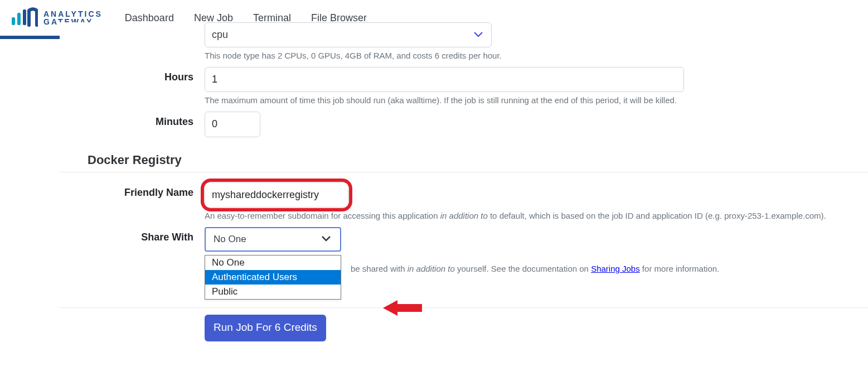  Describe the element at coordinates (615, 269) in the screenshot. I see `sharing-jobs-link: Sharing Jobs` at that location.